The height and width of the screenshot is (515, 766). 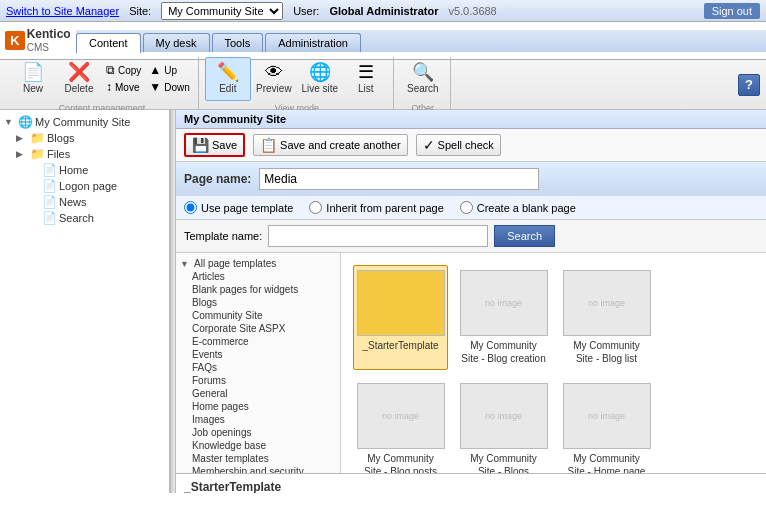 I want to click on sidebar-item-blogs: ▶ 📁 Blogs, so click(x=90, y=138).